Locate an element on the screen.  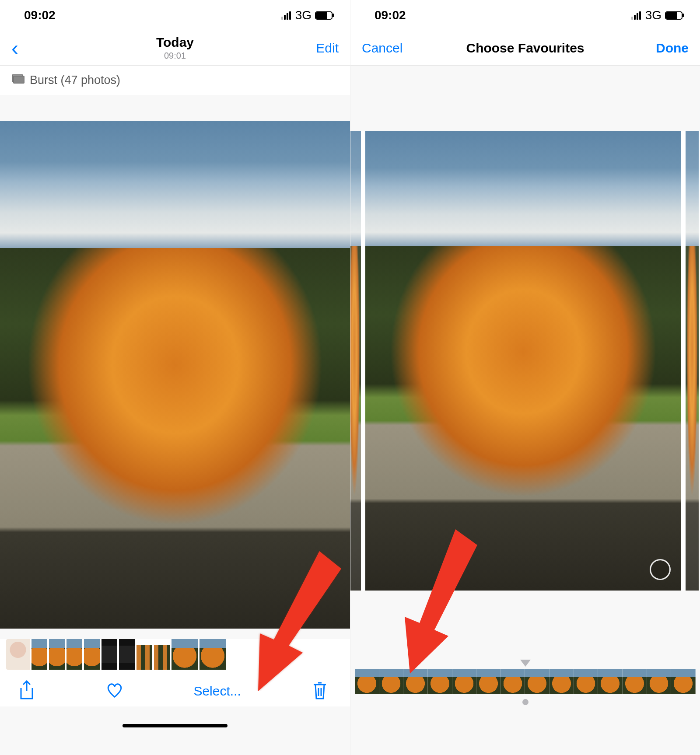
nav-bar: Cancel Choose Favourites Done is located at coordinates (525, 48).